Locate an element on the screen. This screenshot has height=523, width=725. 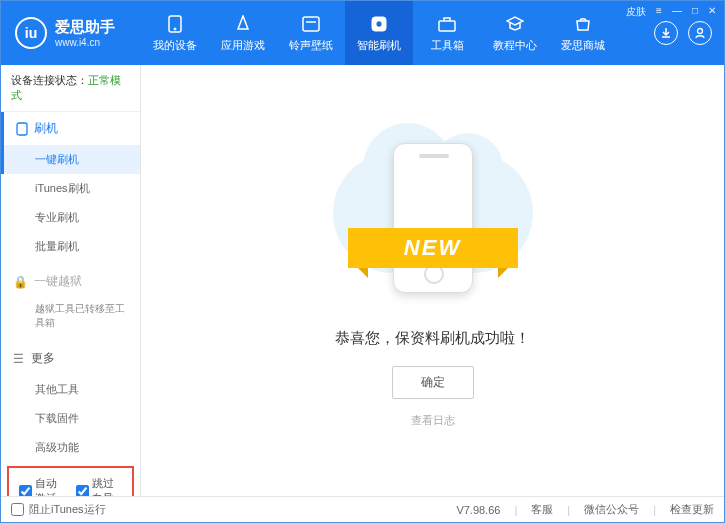
sidebar-item-advanced: 高级功能 is located at coordinates (70, 448).